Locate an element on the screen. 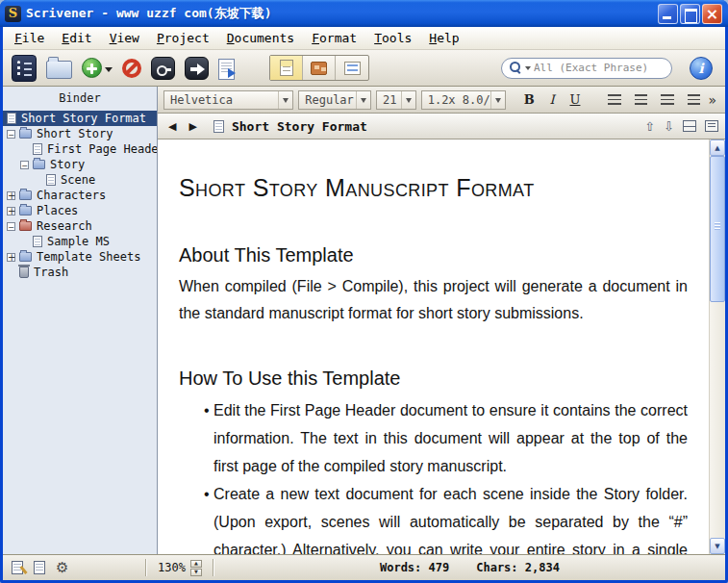 The width and height of the screenshot is (728, 583). binder-item-sample-ms: Sample MS is located at coordinates (80, 241).